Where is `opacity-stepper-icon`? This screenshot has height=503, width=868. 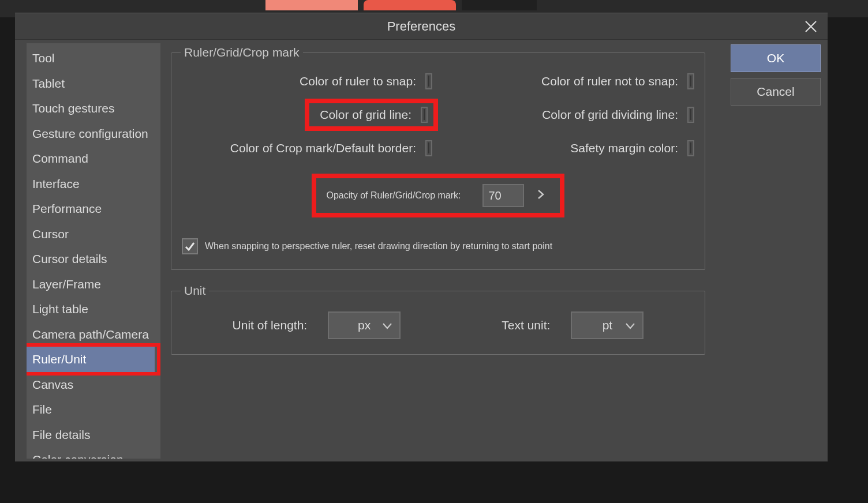
opacity-stepper-icon is located at coordinates (541, 196).